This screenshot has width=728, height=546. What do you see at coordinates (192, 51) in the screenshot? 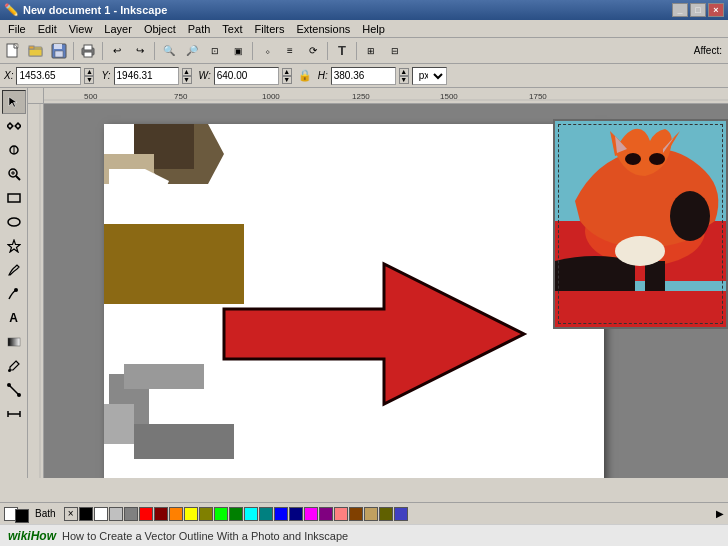
I see `zoom-out-button: 🔎` at bounding box center [192, 51].